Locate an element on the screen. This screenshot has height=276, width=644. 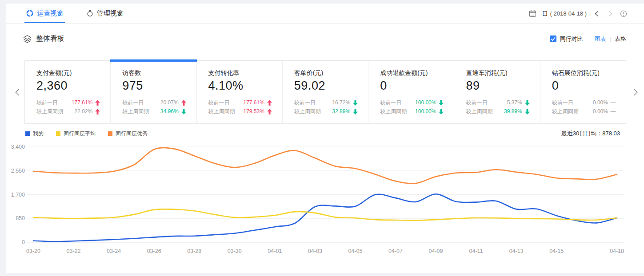
comparison-value: 39.89% is located at coordinates (513, 111).